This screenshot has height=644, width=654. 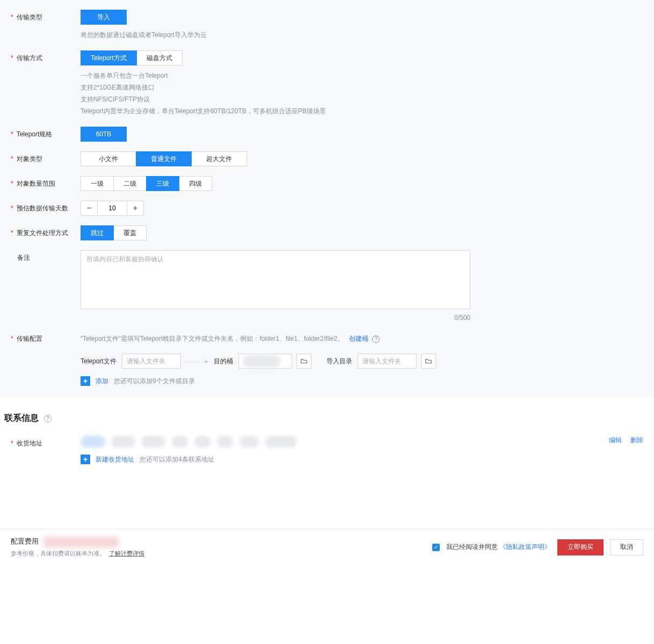 What do you see at coordinates (324, 419) in the screenshot?
I see `contact-title: 联系信息 ?` at bounding box center [324, 419].